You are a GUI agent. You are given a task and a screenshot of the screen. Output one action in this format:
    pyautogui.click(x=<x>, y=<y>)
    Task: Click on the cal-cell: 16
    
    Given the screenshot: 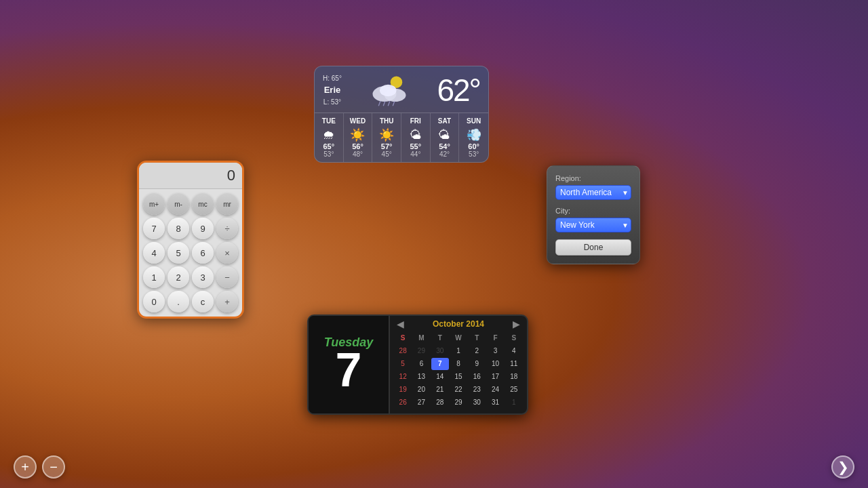 What is the action you would take?
    pyautogui.click(x=477, y=377)
    